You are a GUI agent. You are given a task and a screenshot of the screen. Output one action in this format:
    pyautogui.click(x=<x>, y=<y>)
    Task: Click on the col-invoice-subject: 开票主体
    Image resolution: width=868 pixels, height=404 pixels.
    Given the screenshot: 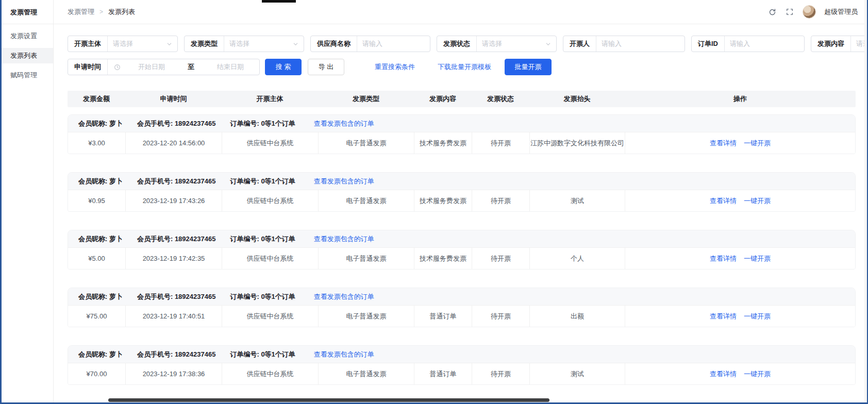 What is the action you would take?
    pyautogui.click(x=270, y=99)
    